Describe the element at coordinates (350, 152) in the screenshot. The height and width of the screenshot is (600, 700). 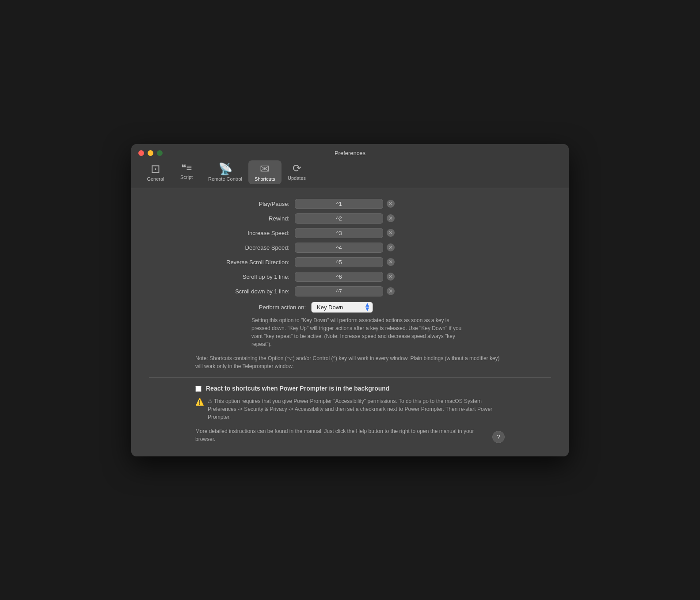
I see `titlebar: Preferences` at that location.